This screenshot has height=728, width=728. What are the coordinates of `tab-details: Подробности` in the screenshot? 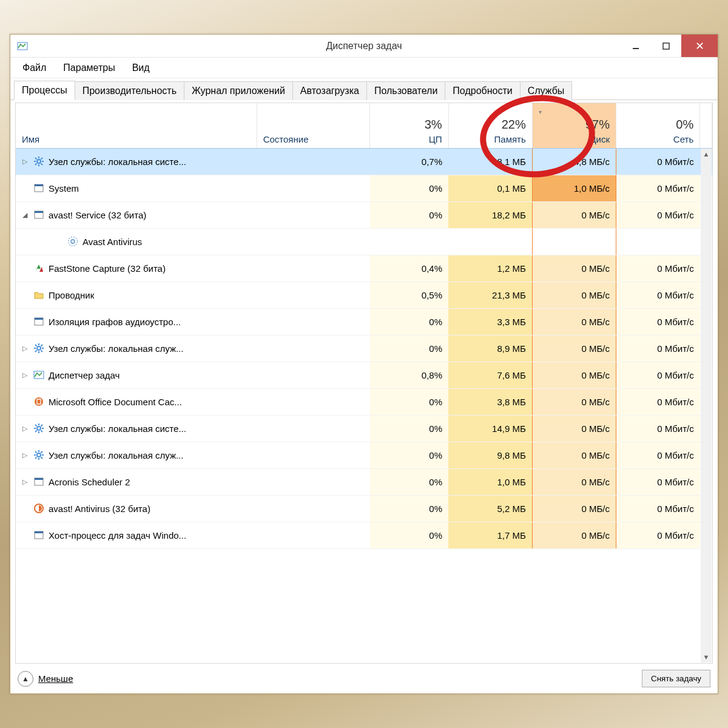 It's located at (482, 91).